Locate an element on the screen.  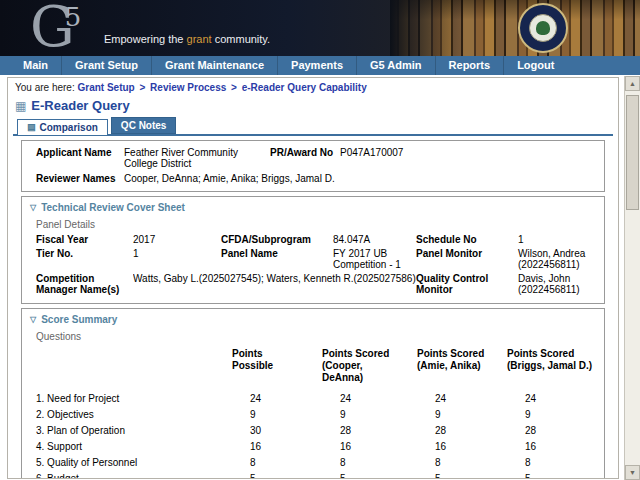
tagline-pre: Empowering the is located at coordinates (146, 39).